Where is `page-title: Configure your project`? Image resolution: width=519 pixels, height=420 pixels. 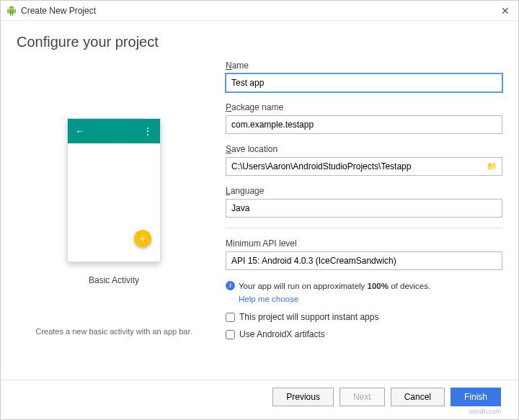 page-title: Configure your project is located at coordinates (260, 39).